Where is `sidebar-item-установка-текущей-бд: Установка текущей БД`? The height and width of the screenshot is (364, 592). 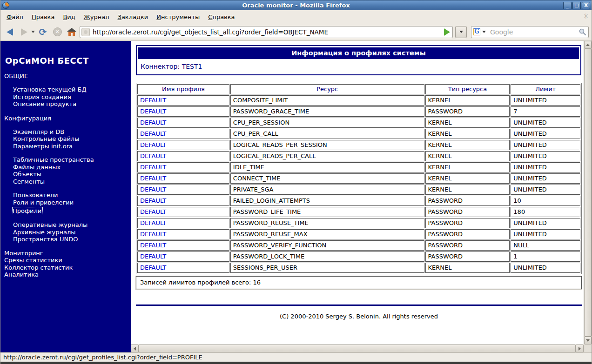 sidebar-item-установка-текущей-бд: Установка текущей БД is located at coordinates (66, 90).